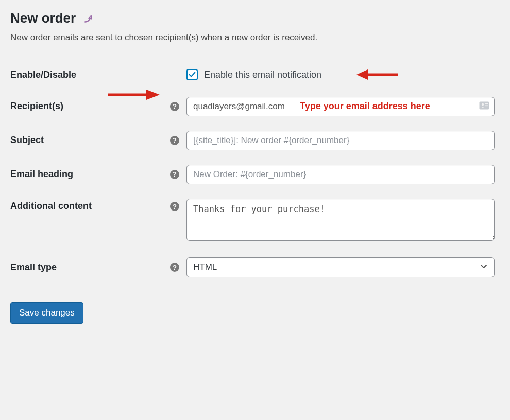 The height and width of the screenshot is (420, 510). What do you see at coordinates (377, 75) in the screenshot?
I see `annotation-arrow-enable` at bounding box center [377, 75].